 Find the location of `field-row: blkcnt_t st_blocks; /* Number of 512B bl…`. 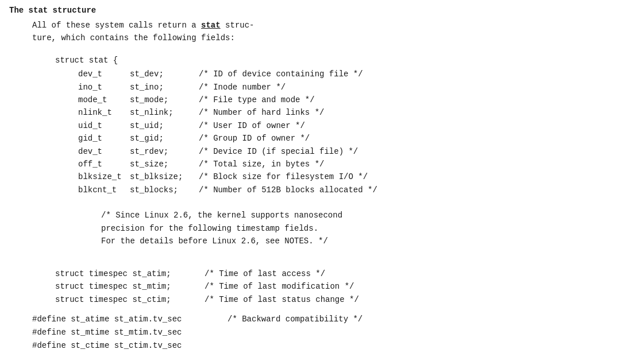

field-row: blkcnt_t st_blocks; /* Number of 512B bl… is located at coordinates (356, 190).